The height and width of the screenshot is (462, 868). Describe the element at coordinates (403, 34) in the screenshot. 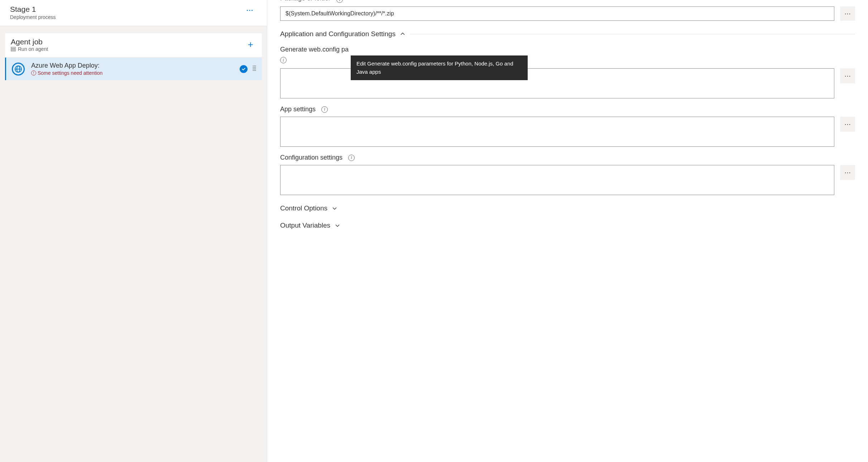

I see `chevron-up-icon` at that location.